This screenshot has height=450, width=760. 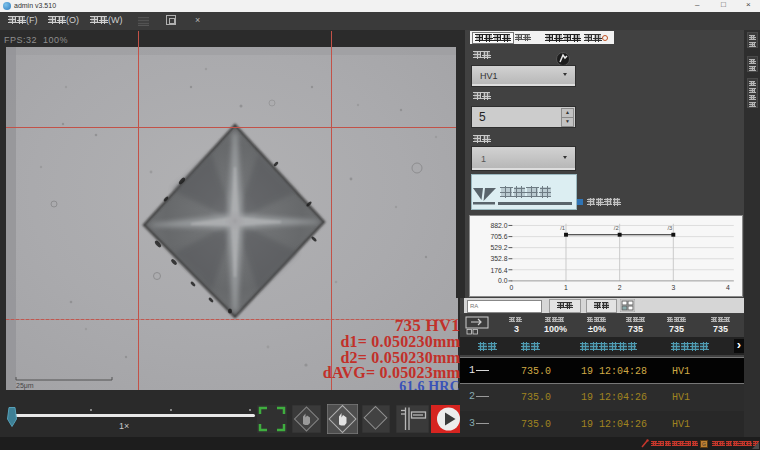 What do you see at coordinates (503, 280) in the screenshot?
I see `svg-text: 0.0` at bounding box center [503, 280].